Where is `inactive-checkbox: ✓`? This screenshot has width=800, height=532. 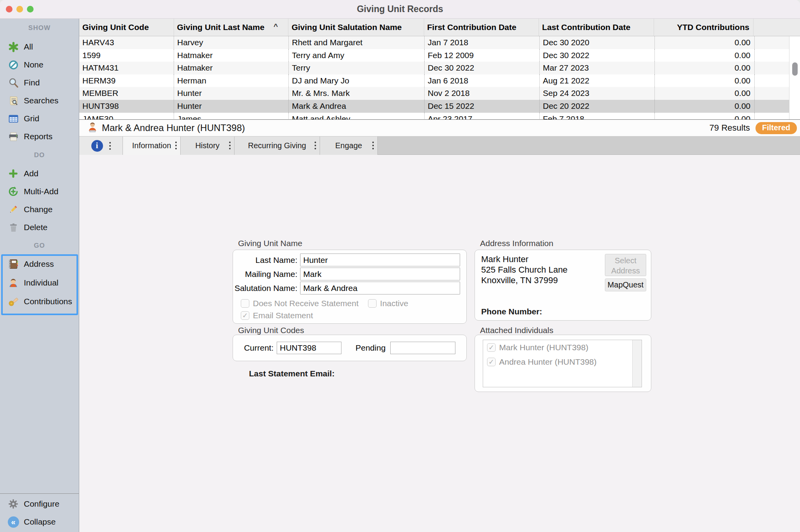 inactive-checkbox: ✓ is located at coordinates (372, 303).